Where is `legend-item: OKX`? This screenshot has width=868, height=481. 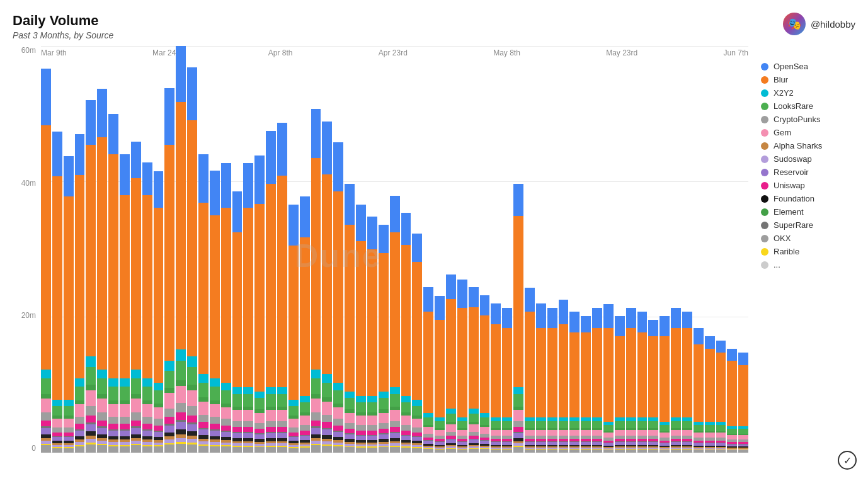 legend-item: OKX is located at coordinates (808, 238).